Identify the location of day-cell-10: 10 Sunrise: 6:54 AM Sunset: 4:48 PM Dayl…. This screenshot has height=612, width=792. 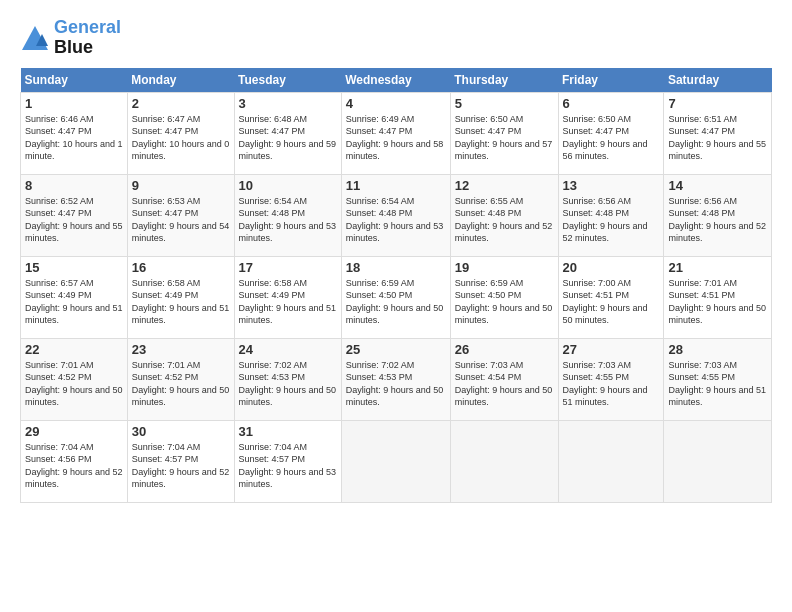
(288, 215).